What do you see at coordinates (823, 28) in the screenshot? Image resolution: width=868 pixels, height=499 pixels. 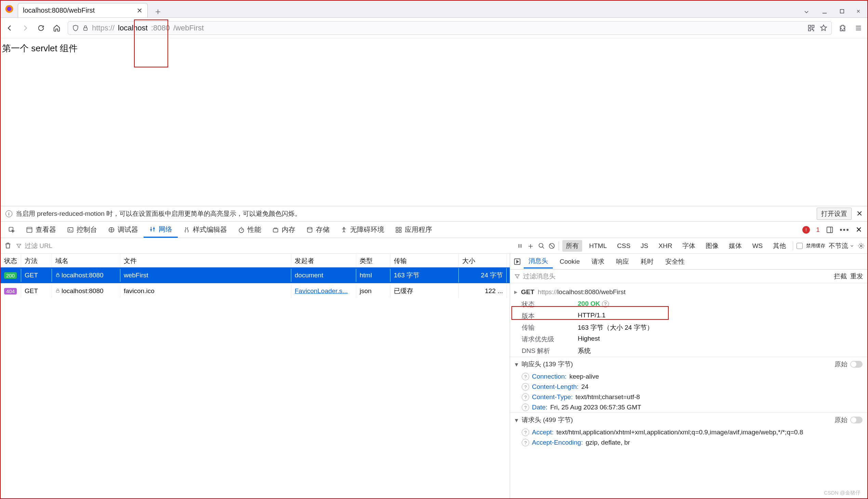 I see `bookmark-star-icon` at bounding box center [823, 28].